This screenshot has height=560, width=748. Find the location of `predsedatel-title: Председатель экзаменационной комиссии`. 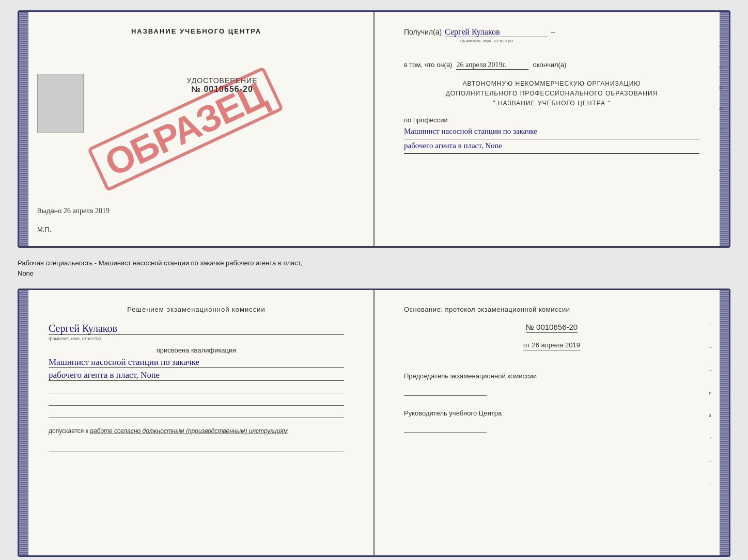

predsedatel-title: Председатель экзаменационной комиссии is located at coordinates (552, 376).